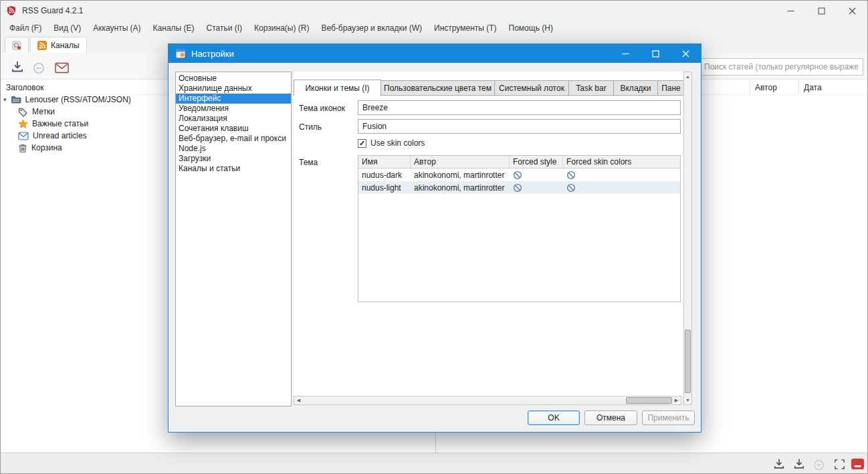 Image resolution: width=868 pixels, height=474 pixels. Describe the element at coordinates (17, 67) in the screenshot. I see `download-messages-button` at that location.